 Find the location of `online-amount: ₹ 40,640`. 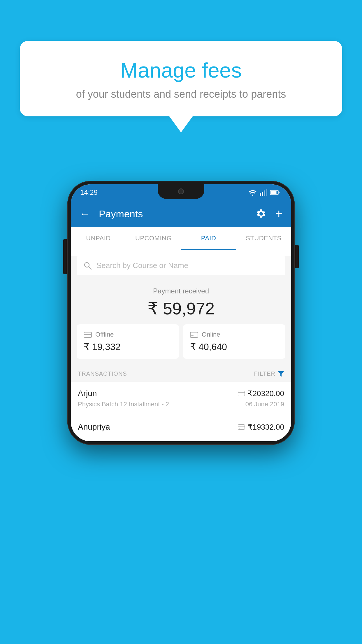

online-amount: ₹ 40,640 is located at coordinates (234, 347).